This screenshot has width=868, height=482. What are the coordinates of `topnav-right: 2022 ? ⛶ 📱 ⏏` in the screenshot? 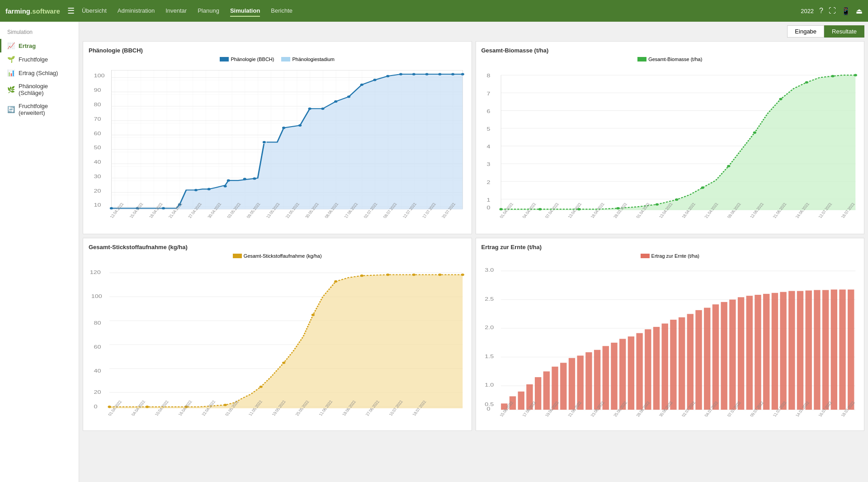 It's located at (832, 11).